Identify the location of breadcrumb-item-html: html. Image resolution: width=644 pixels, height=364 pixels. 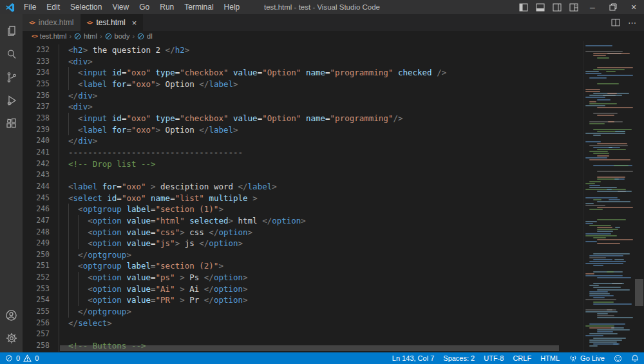
(86, 36).